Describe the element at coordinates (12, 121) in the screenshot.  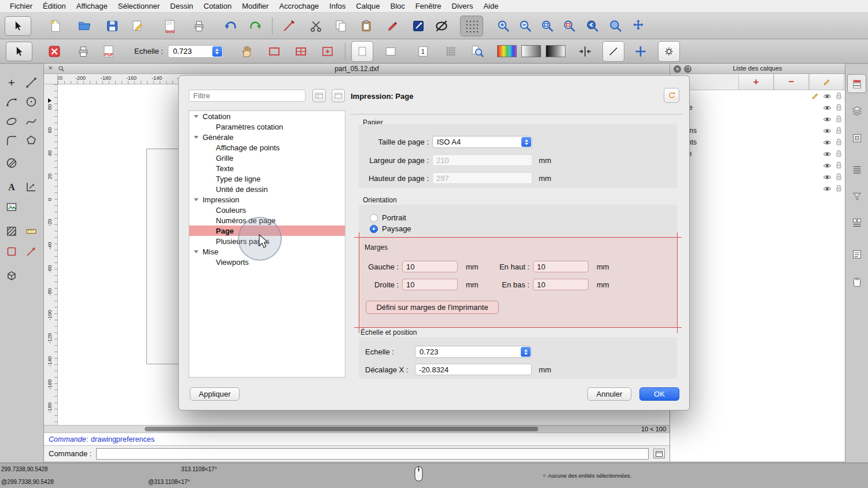
I see `ellipse-tool-button` at that location.